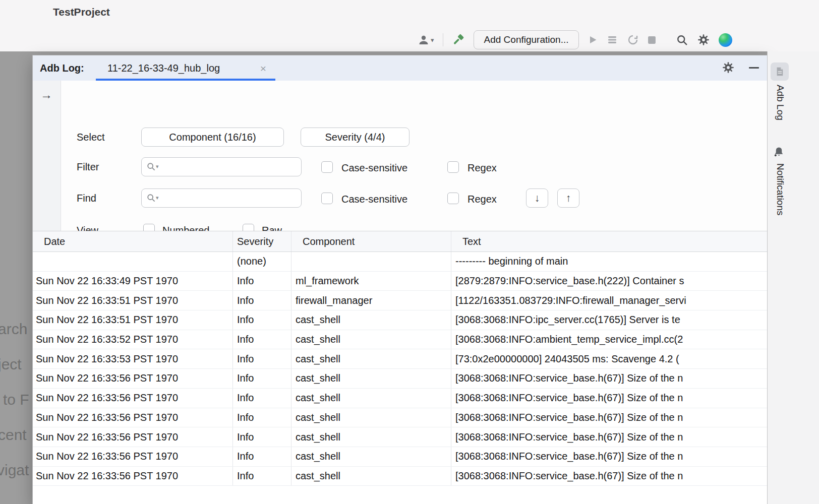 The height and width of the screenshot is (504, 819). Describe the element at coordinates (754, 68) in the screenshot. I see `minimize-icon` at that location.